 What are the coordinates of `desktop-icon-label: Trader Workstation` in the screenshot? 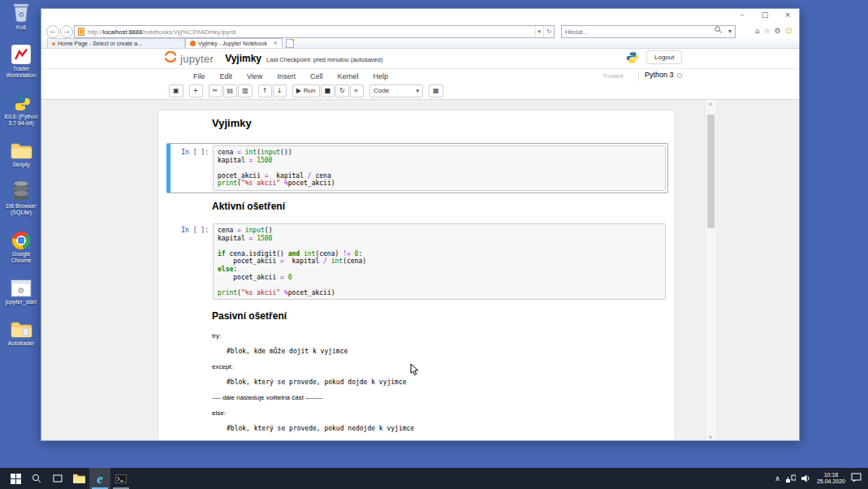 It's located at (21, 72).